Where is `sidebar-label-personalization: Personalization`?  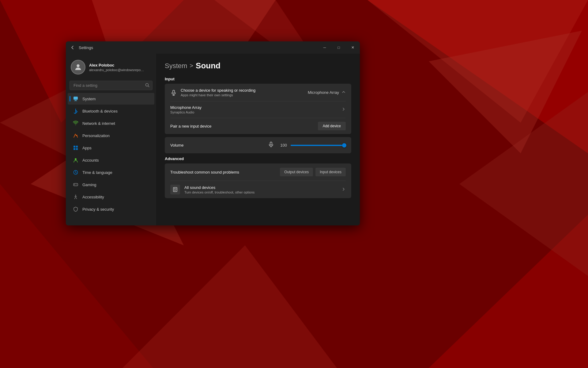
sidebar-label-personalization: Personalization is located at coordinates (96, 136).